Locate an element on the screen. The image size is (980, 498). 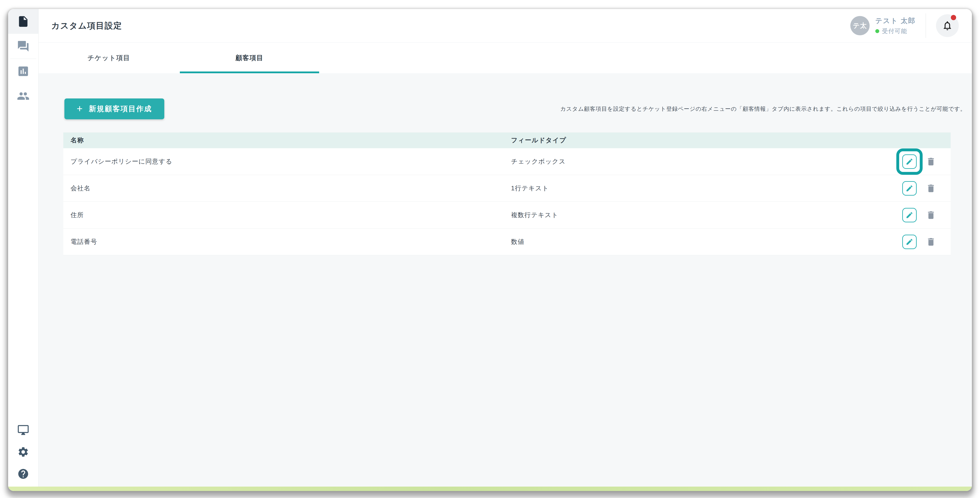
table-row: 電話番号 数値 is located at coordinates (507, 242).